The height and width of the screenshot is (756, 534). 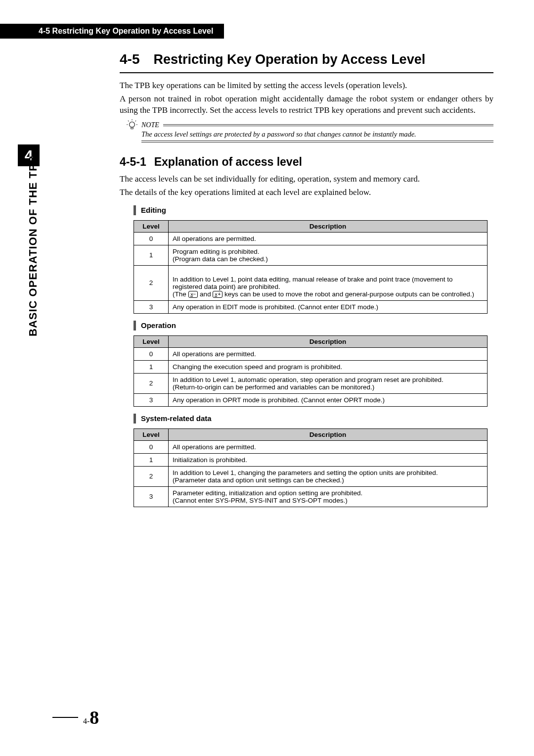 What do you see at coordinates (311, 283) in the screenshot?
I see `table-row: 2 In addition to Level 1, point data edi…` at bounding box center [311, 283].